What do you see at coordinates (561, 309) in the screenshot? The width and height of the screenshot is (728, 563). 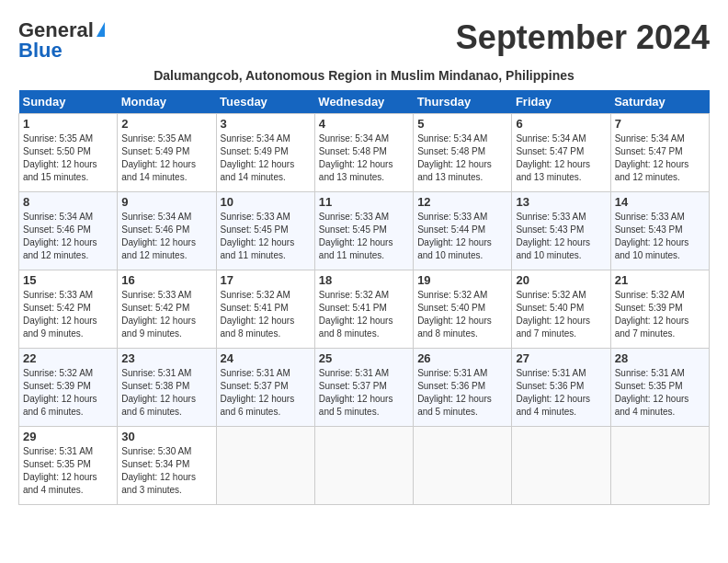 I see `calendar-day-20: 20 Sunrise: 5:32 AMSunset: 5:40 PMDaylig…` at bounding box center [561, 309].